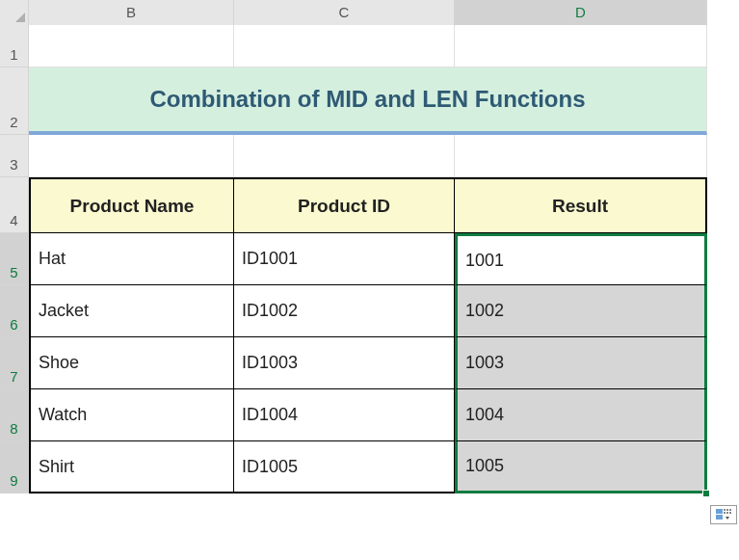 The height and width of the screenshot is (560, 739). What do you see at coordinates (724, 515) in the screenshot?
I see `autofill-options-icon` at bounding box center [724, 515].